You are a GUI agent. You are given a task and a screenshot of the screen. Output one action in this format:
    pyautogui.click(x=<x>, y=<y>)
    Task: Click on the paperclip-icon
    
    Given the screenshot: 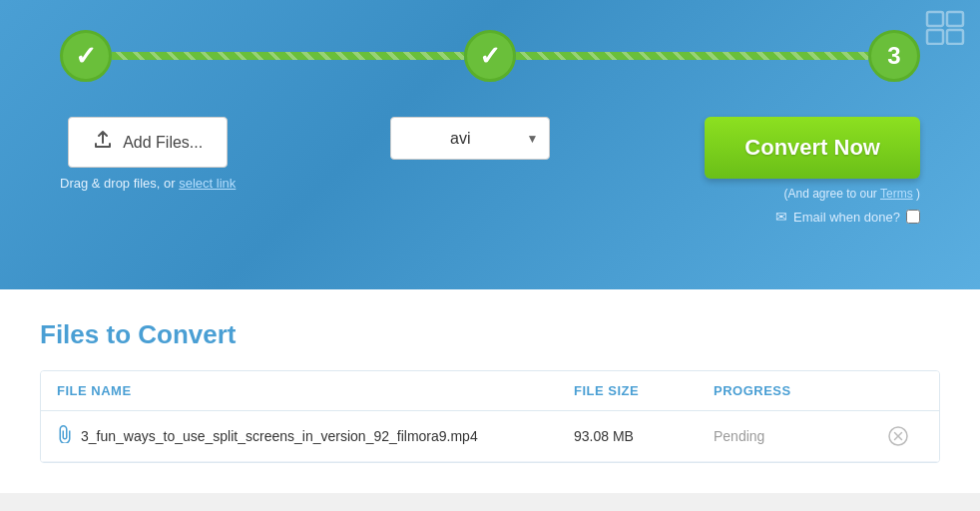 What is the action you would take?
    pyautogui.click(x=64, y=436)
    